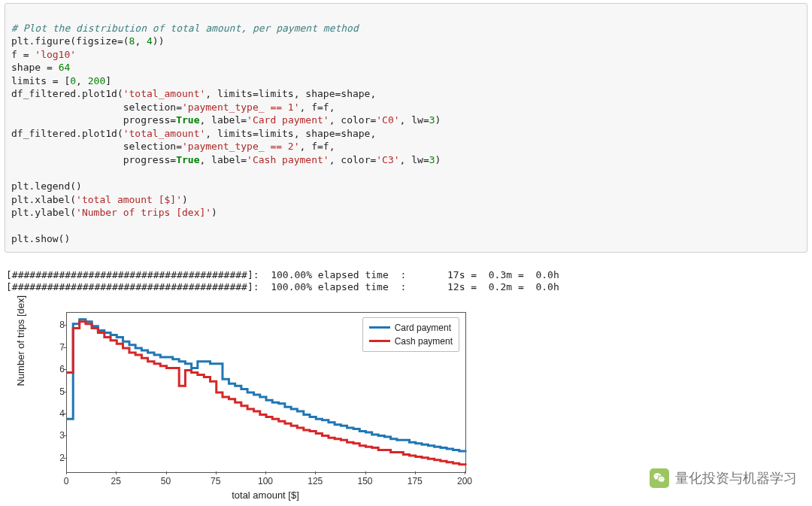  Describe the element at coordinates (116, 481) in the screenshot. I see `x-tick-label: 25` at that location.